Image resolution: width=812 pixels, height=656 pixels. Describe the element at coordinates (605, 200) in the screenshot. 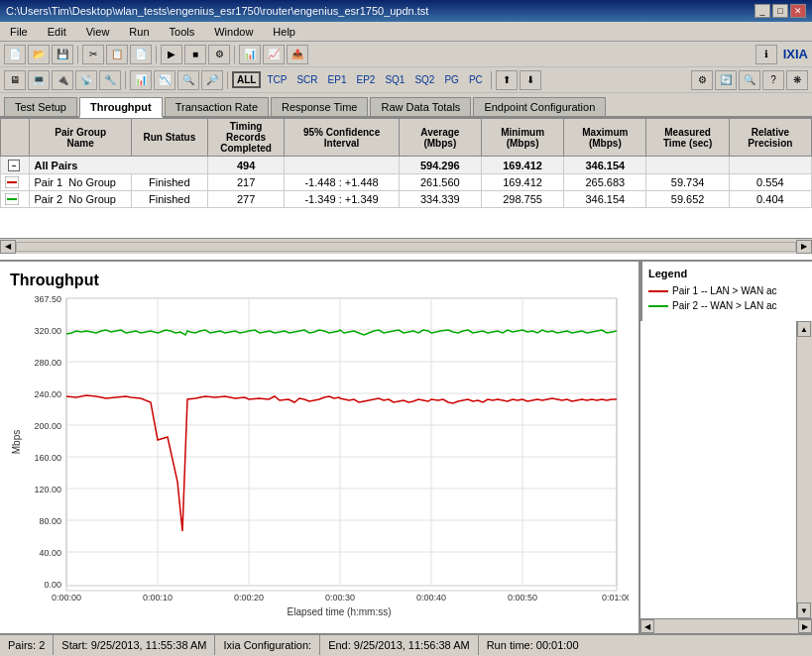

I see `pair2-maximum: 346.154` at that location.